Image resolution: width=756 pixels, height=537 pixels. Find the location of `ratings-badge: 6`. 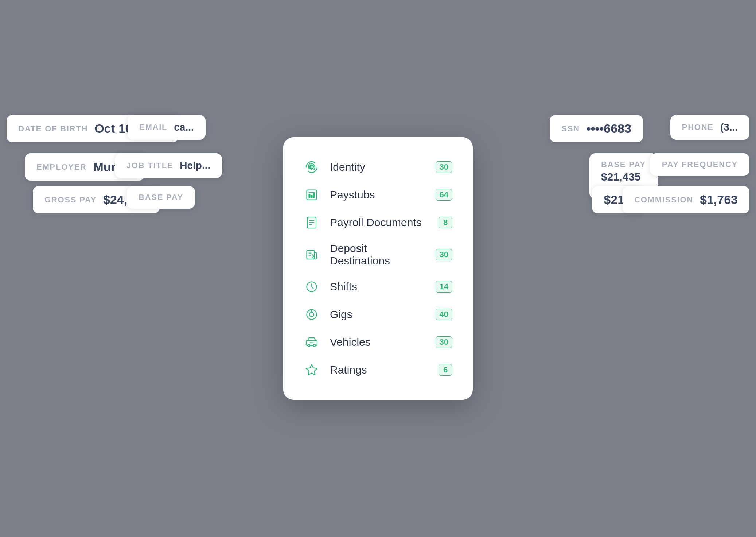

ratings-badge: 6 is located at coordinates (445, 370).